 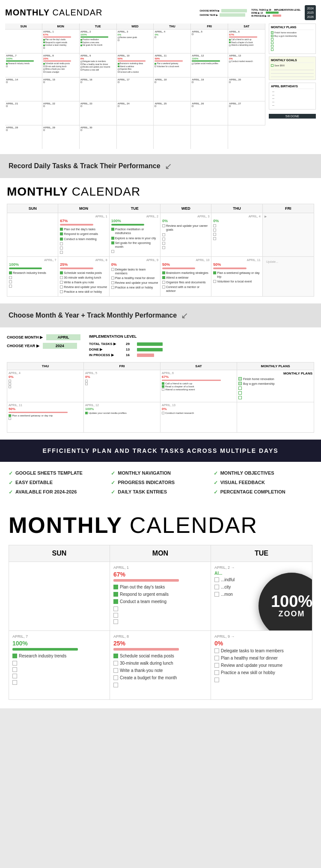 What do you see at coordinates (172, 113) in the screenshot?
I see `cal-cell-apr25: APRIL, 25` at bounding box center [172, 113].